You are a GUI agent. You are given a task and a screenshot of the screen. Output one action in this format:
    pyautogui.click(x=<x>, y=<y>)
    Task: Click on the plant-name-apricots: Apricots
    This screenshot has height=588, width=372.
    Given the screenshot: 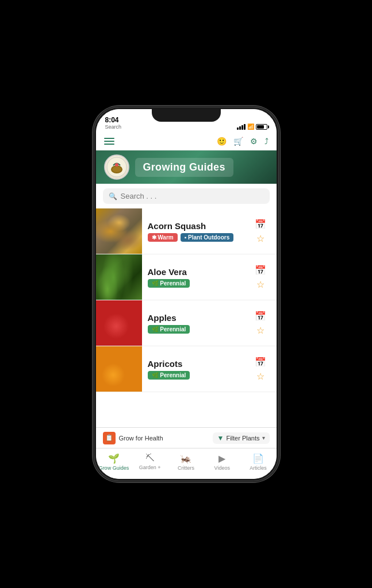 What is the action you would take?
    pyautogui.click(x=193, y=364)
    